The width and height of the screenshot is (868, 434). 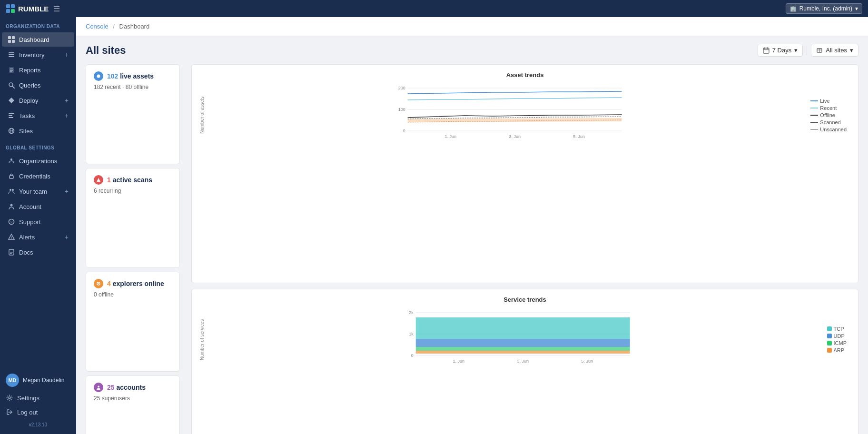 What do you see at coordinates (44, 380) in the screenshot?
I see `user-name: Megan Daudelin` at bounding box center [44, 380].